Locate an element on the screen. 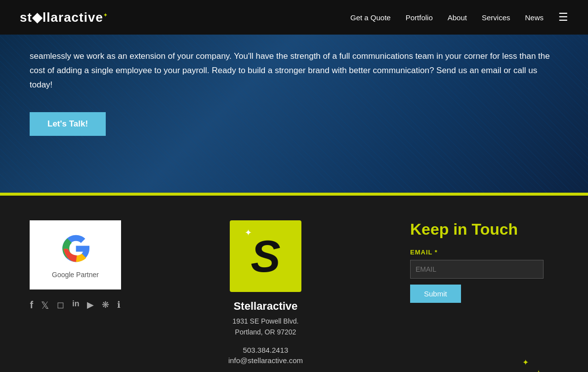  linkedin-icon: in is located at coordinates (76, 305).